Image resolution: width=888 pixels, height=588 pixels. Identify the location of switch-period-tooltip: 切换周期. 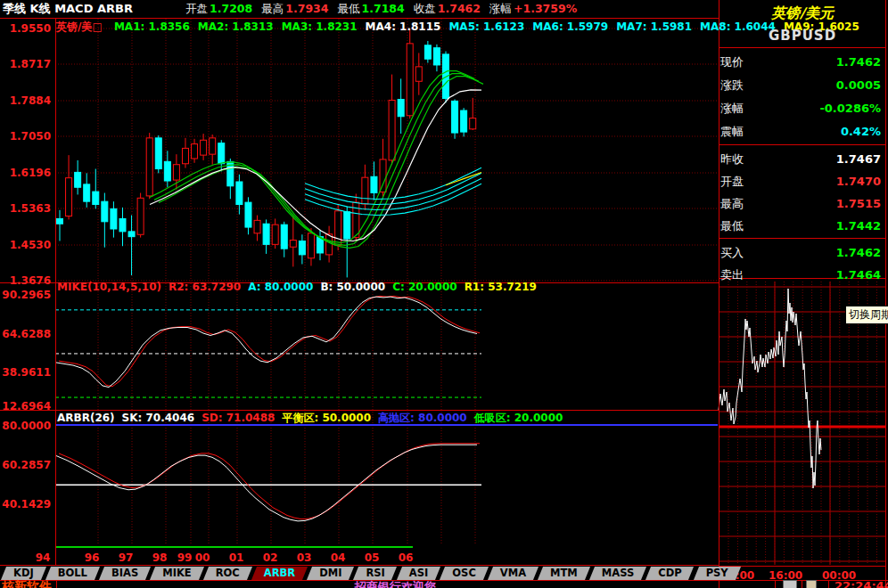
(867, 315).